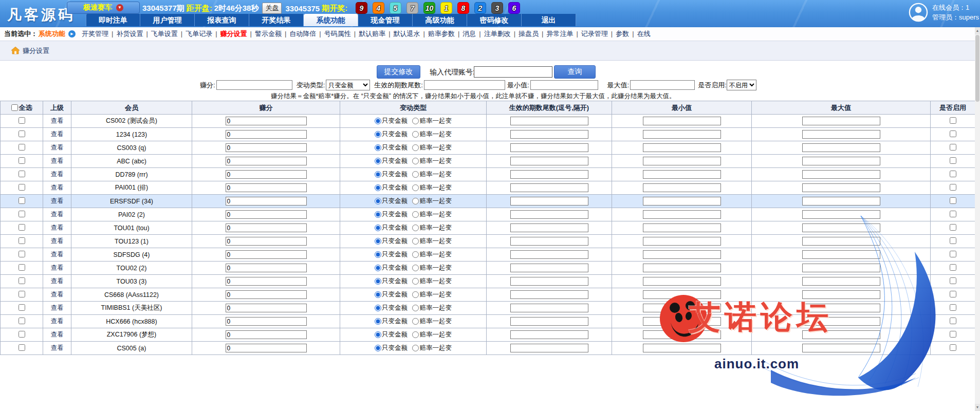 This screenshot has width=980, height=411. What do you see at coordinates (348, 85) in the screenshot?
I see `type-filter-select: 只变金额` at bounding box center [348, 85].